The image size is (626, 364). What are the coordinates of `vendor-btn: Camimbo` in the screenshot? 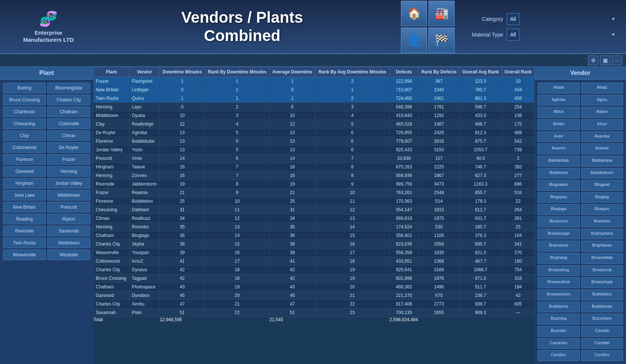 It's located at (559, 344).